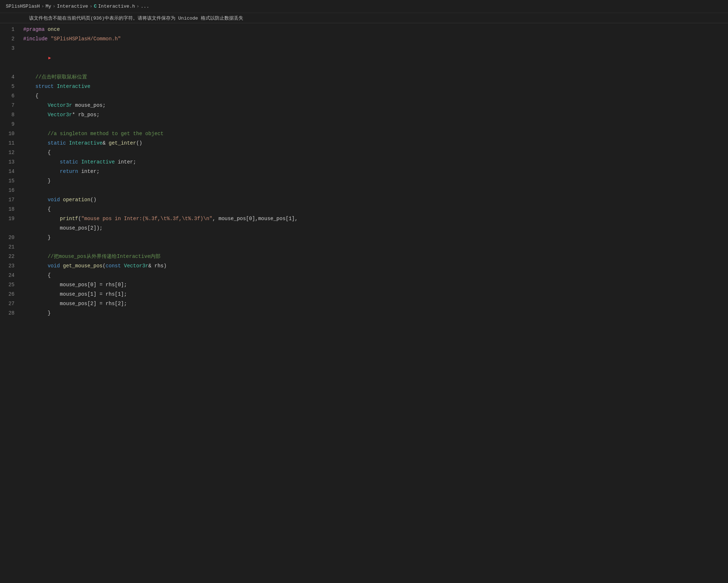 This screenshot has height=583, width=728. What do you see at coordinates (11, 200) in the screenshot?
I see `line-num-17: 17` at bounding box center [11, 200].